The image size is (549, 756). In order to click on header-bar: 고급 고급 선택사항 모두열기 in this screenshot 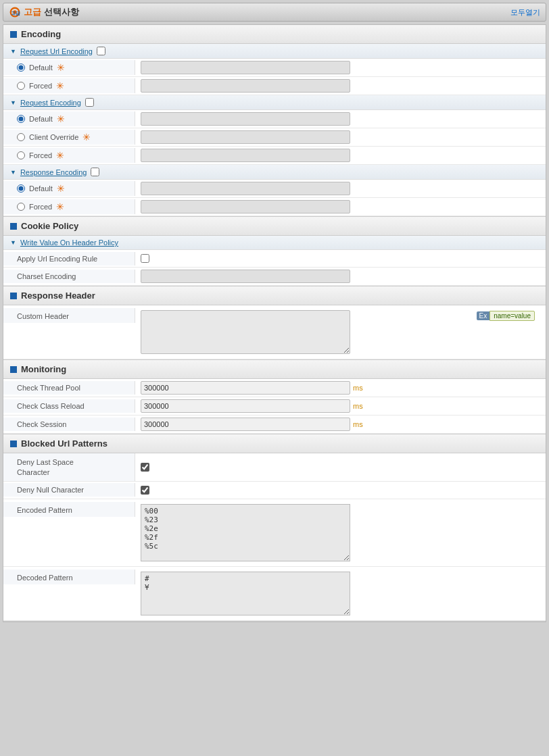, I will do `click(274, 12)`.